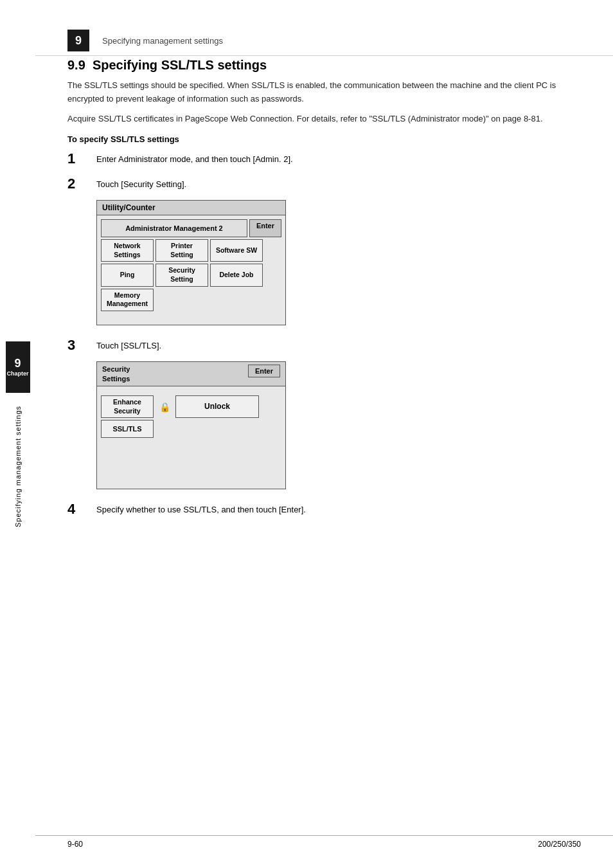  Describe the element at coordinates (217, 406) in the screenshot. I see `unlock-btn: Unlock` at that location.